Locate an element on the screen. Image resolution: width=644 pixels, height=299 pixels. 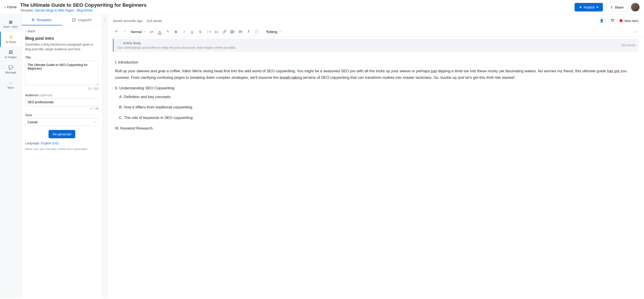
home-link: ‹ Home is located at coordinates (10, 7).